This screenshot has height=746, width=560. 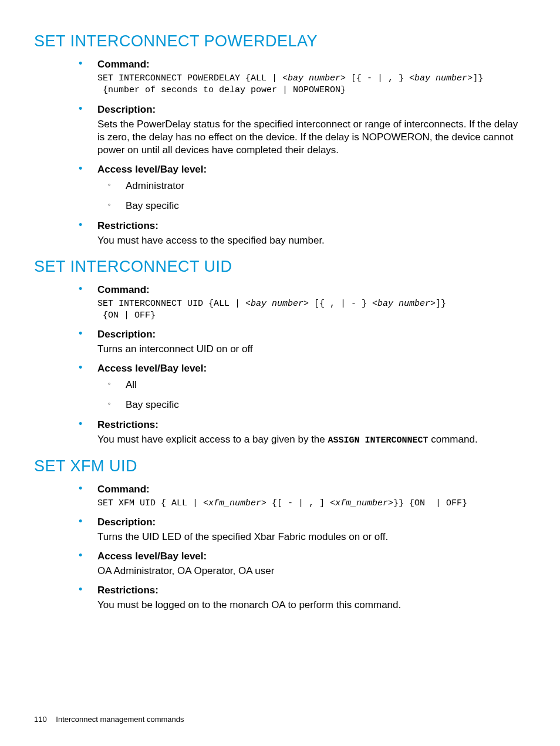 What do you see at coordinates (301, 130) in the screenshot?
I see `list-item: Description: Sets the PowerDelay status …` at bounding box center [301, 130].